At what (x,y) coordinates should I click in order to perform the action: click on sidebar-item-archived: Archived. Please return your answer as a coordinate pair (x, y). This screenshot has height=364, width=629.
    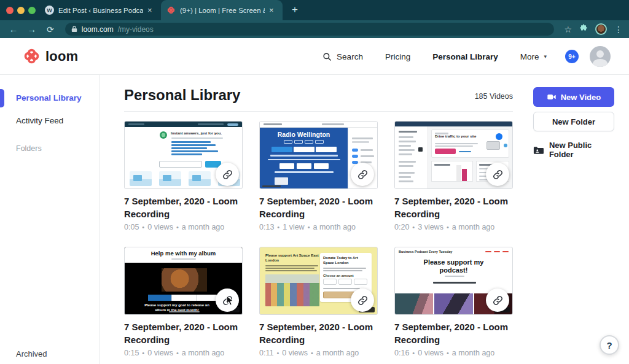
    Looking at the image, I should click on (32, 354).